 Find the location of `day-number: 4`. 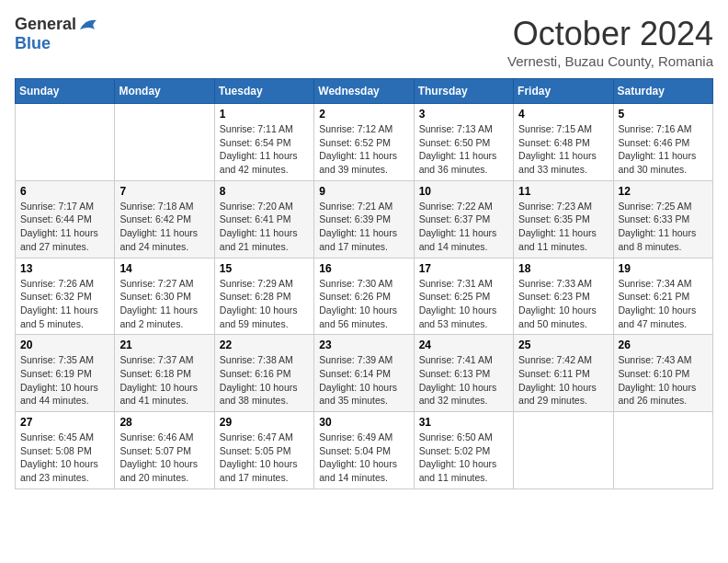

day-number: 4 is located at coordinates (563, 114).